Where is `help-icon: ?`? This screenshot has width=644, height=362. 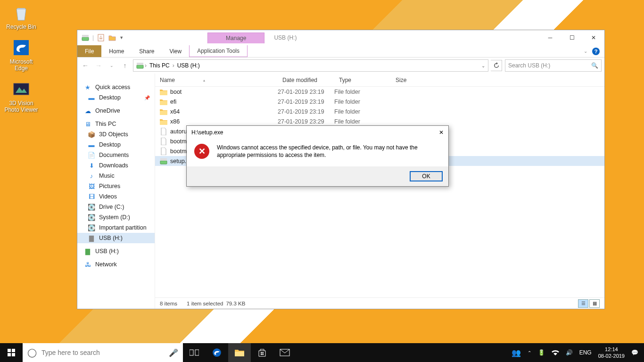 help-icon: ? is located at coordinates (596, 51).